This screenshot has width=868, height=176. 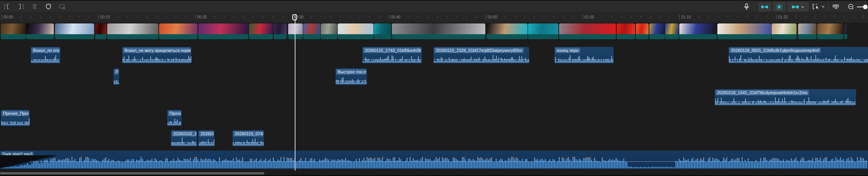 I want to click on horizontal-scrollbar, so click(x=132, y=173).